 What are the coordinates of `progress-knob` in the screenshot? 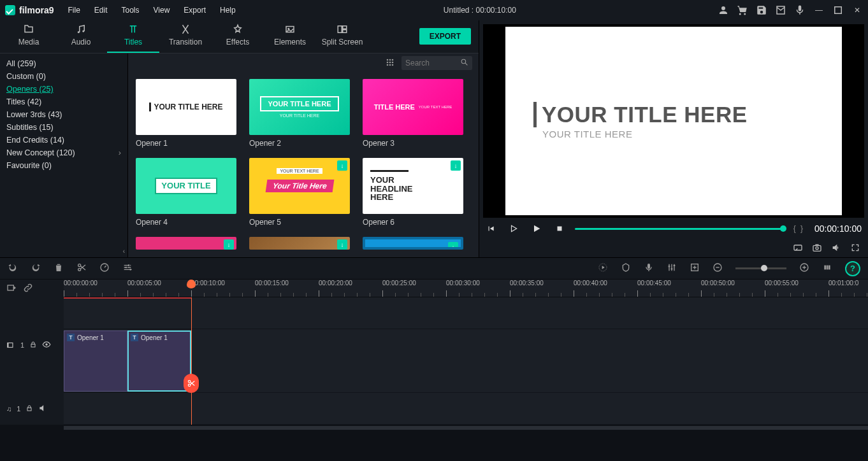 It's located at (783, 229).